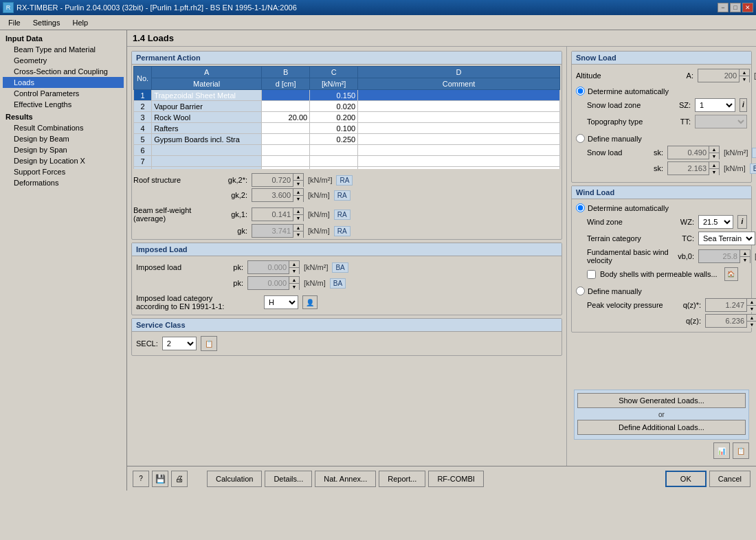  What do you see at coordinates (207, 95) in the screenshot?
I see `row-material: Trapezoidal Sheet Metal` at bounding box center [207, 95].